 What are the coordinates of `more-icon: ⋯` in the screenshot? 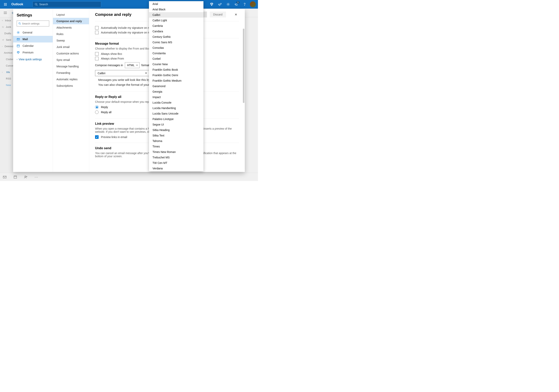 It's located at (36, 177).